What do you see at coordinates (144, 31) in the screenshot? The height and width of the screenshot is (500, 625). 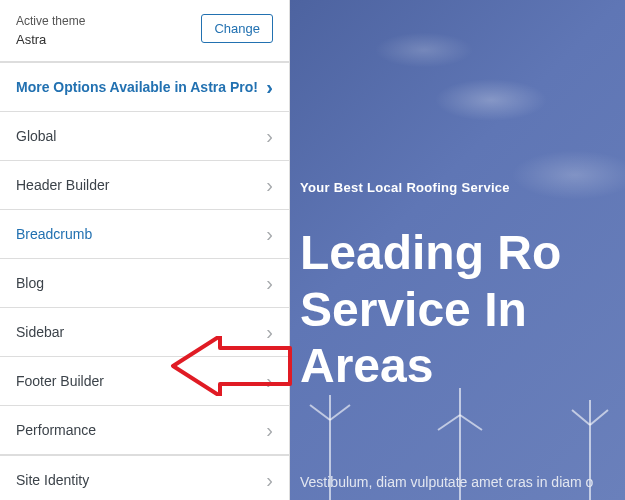 I see `active-theme-block: Active theme Astra Change` at bounding box center [144, 31].